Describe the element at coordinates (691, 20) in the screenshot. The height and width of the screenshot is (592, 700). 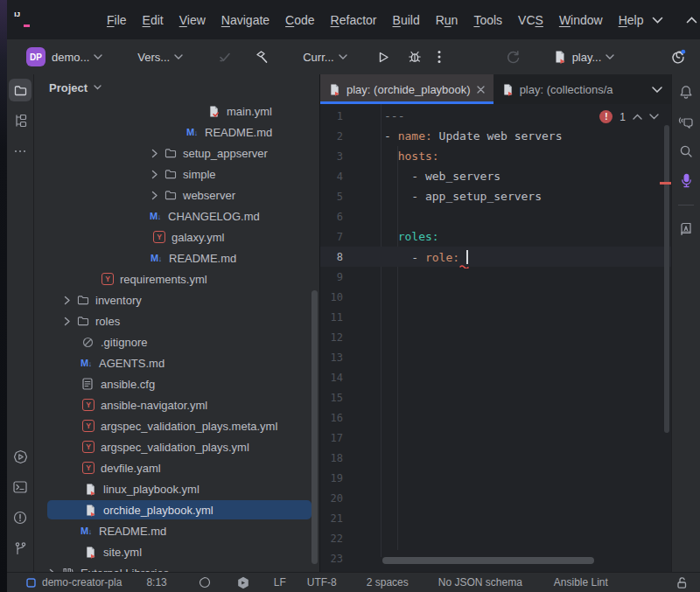
I see `chevron-up-icon` at that location.